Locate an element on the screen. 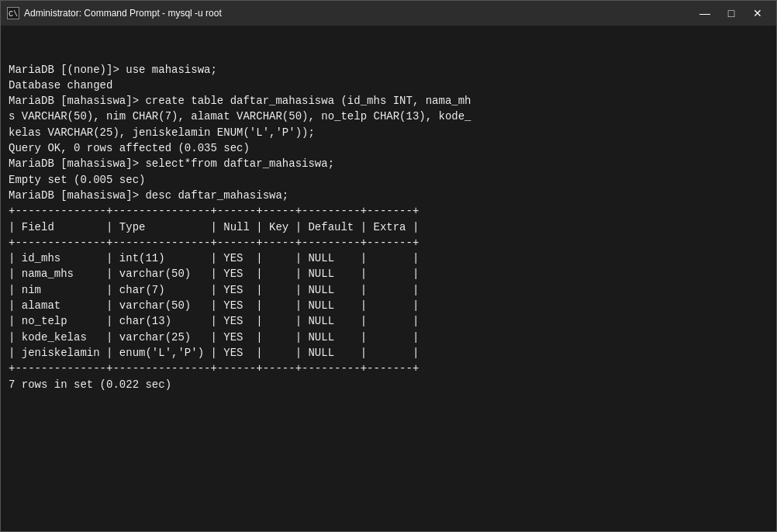 Image resolution: width=777 pixels, height=532 pixels. minimize-button: — is located at coordinates (705, 13).